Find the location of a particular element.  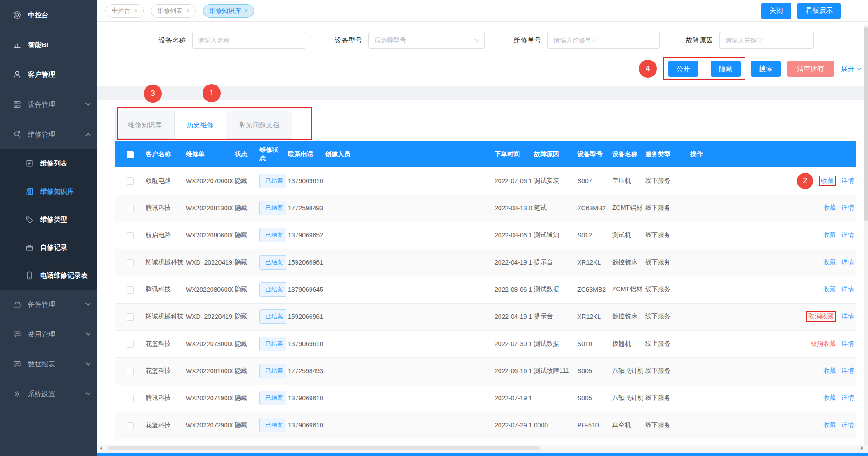

board-display-button: 看板展示 is located at coordinates (819, 11).